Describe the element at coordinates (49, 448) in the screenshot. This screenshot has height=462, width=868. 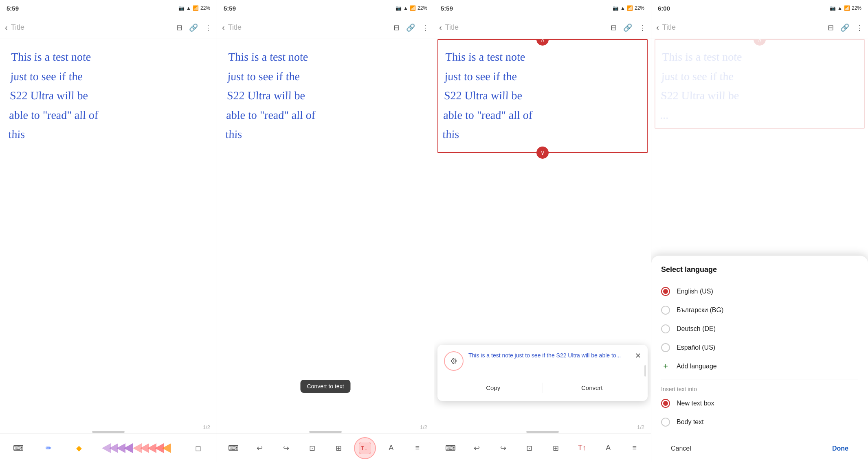
I see `pen-icon-1: ✏` at that location.